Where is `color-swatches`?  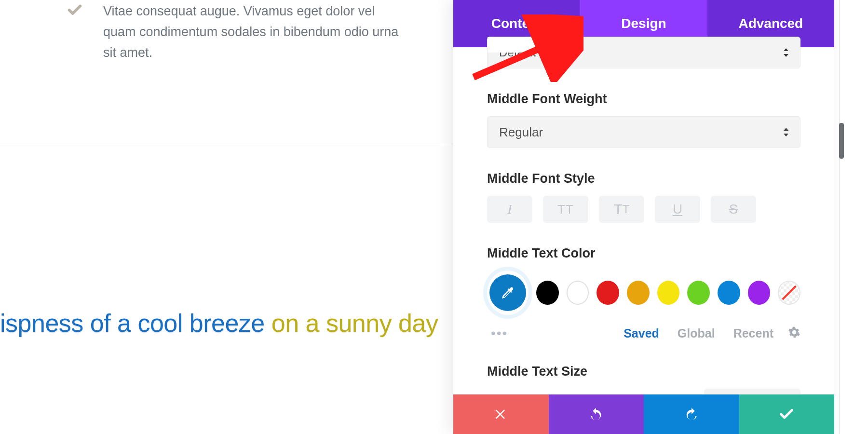
color-swatches is located at coordinates (644, 293).